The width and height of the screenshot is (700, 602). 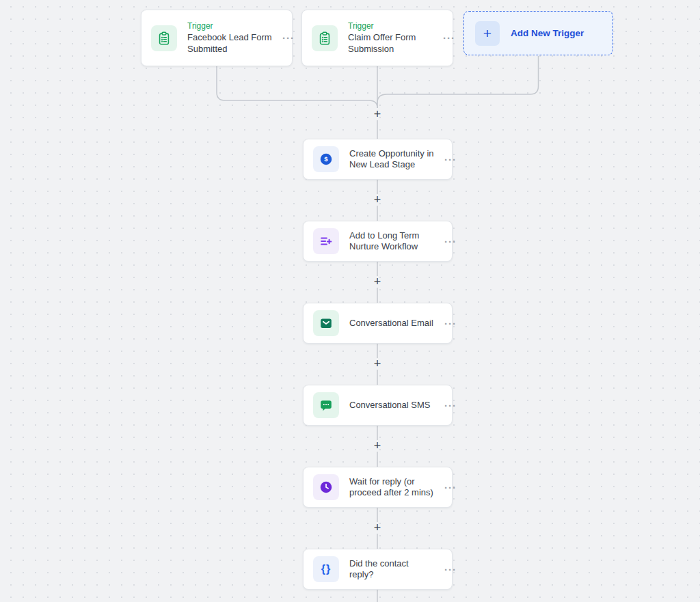 I want to click on action-card-add-to-workflow: Add to Long Term Nurture Workflow ···, so click(x=377, y=241).